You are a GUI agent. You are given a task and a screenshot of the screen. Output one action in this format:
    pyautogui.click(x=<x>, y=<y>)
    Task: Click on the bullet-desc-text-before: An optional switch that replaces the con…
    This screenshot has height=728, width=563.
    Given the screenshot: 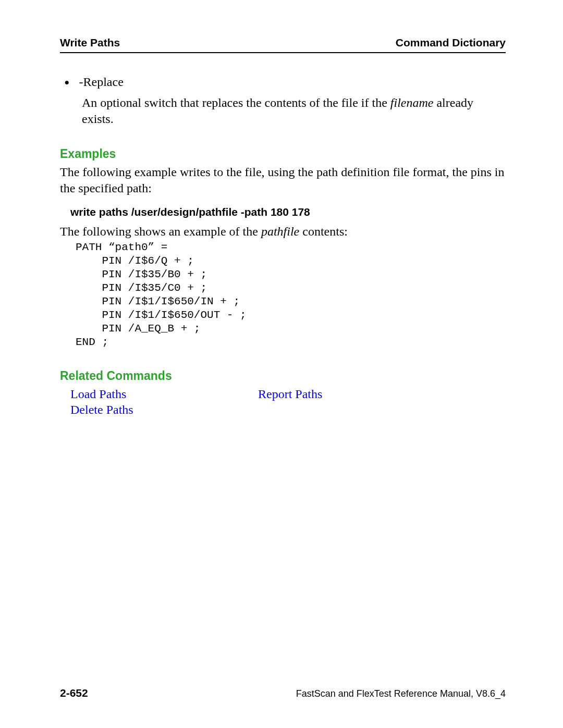 What is the action you would take?
    pyautogui.click(x=236, y=103)
    